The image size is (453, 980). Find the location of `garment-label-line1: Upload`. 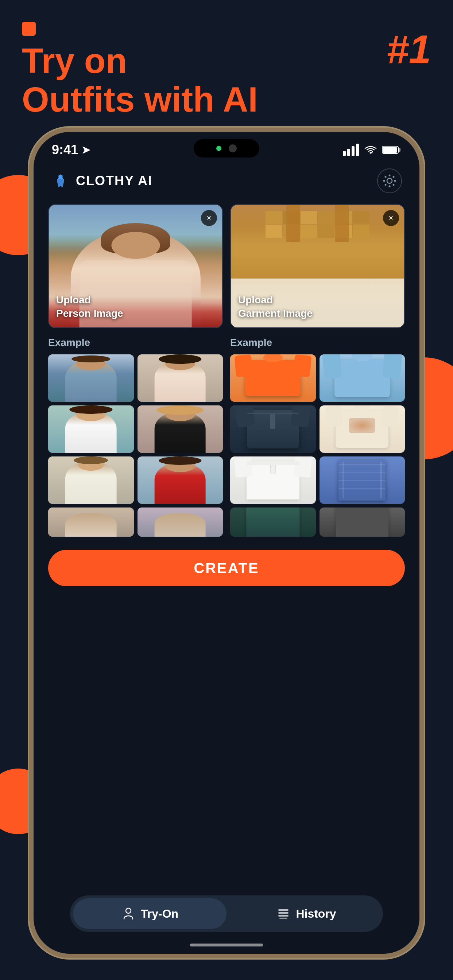

garment-label-line1: Upload is located at coordinates (256, 300).